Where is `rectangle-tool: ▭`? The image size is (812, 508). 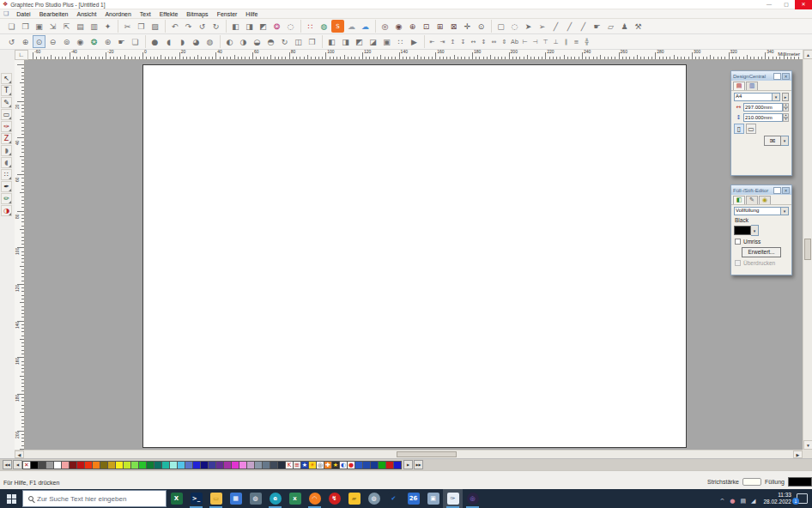 rectangle-tool: ▭ is located at coordinates (7, 115).